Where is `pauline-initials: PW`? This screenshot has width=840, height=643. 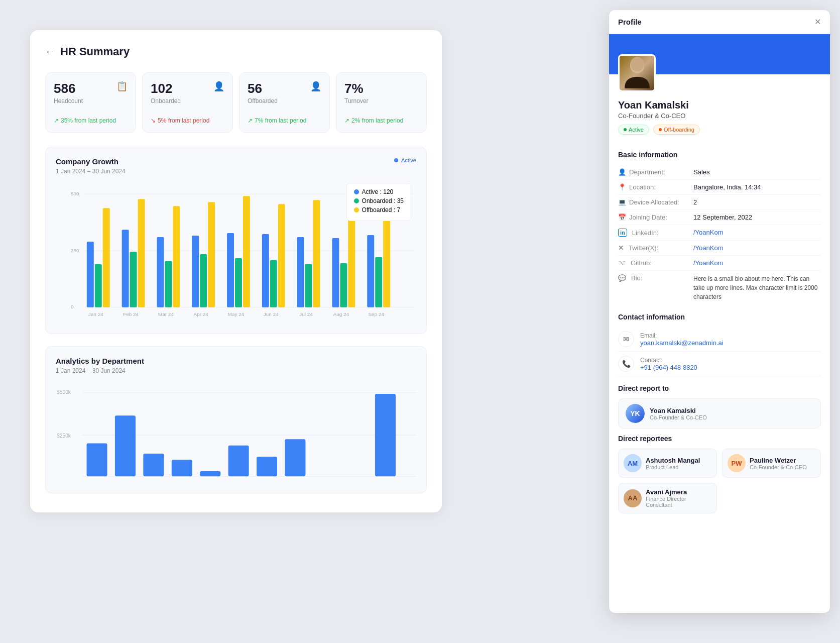 pauline-initials: PW is located at coordinates (737, 463).